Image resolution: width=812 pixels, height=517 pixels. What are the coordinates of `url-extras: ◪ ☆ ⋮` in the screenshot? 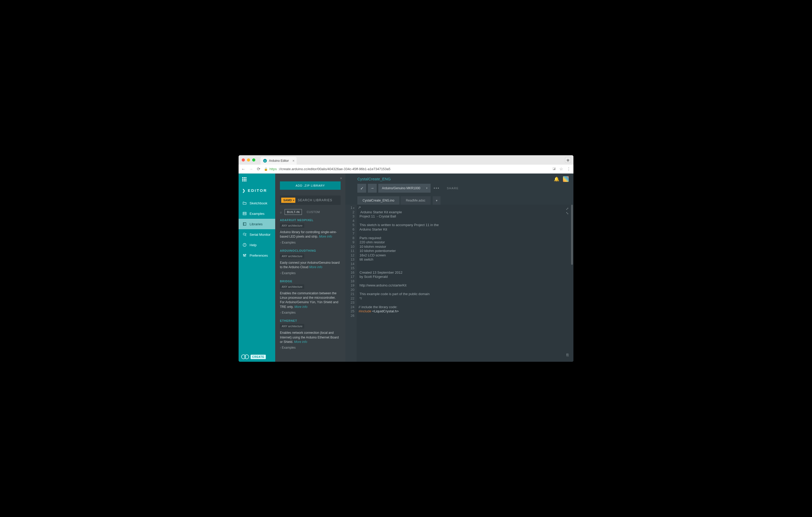 It's located at (562, 169).